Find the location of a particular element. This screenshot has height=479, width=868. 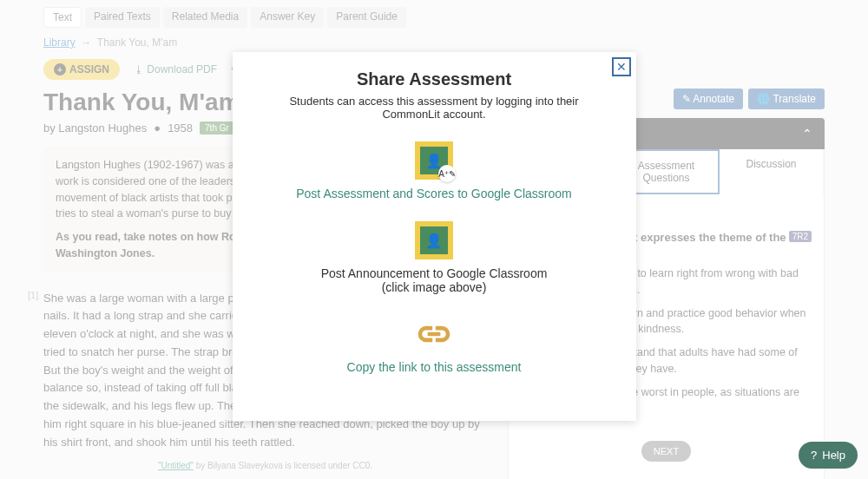

share-copy-link: Copy the link to this assessment is located at coordinates (434, 344).